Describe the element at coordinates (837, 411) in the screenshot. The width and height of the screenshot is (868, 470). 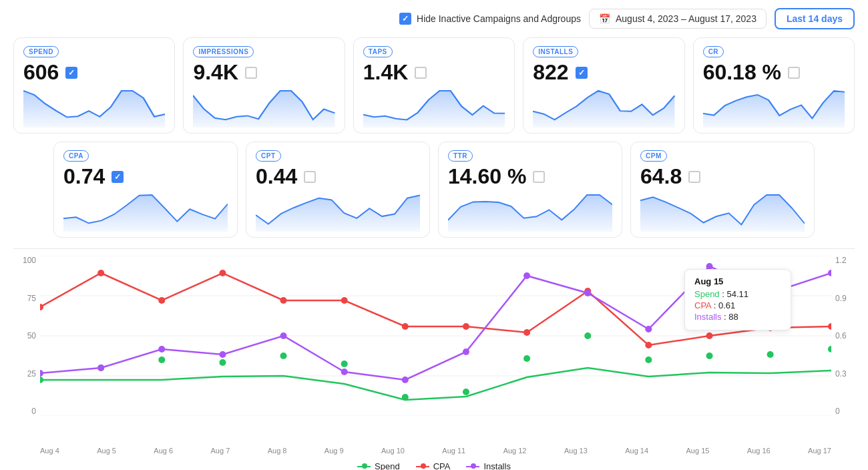
I see `y-right-label: 0` at that location.